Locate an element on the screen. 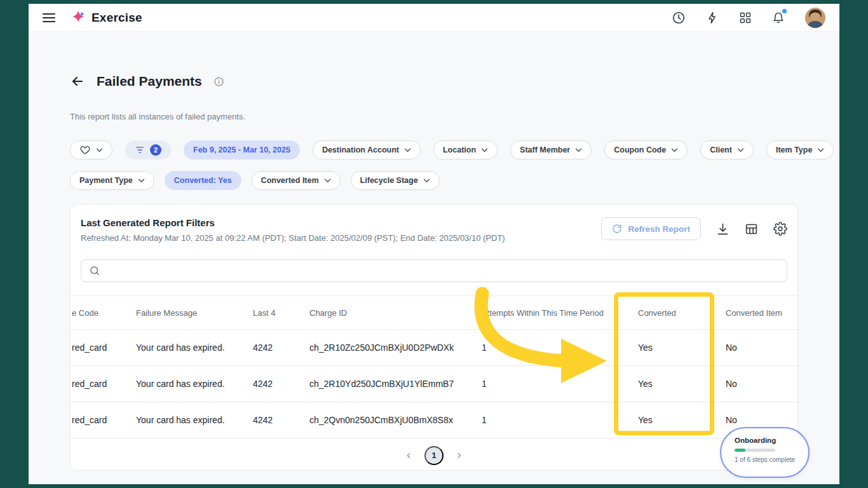 This screenshot has width=868, height=488. column-header: Attempts Within This Time Period is located at coordinates (560, 313).